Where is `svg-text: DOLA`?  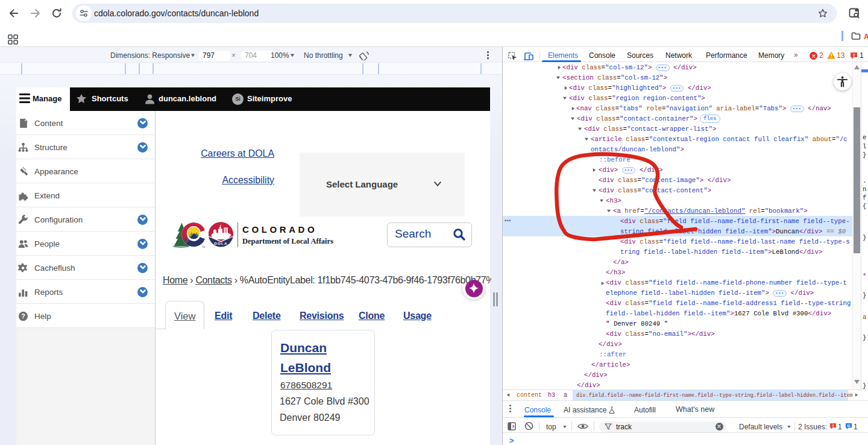 svg-text: DOLA is located at coordinates (221, 244).